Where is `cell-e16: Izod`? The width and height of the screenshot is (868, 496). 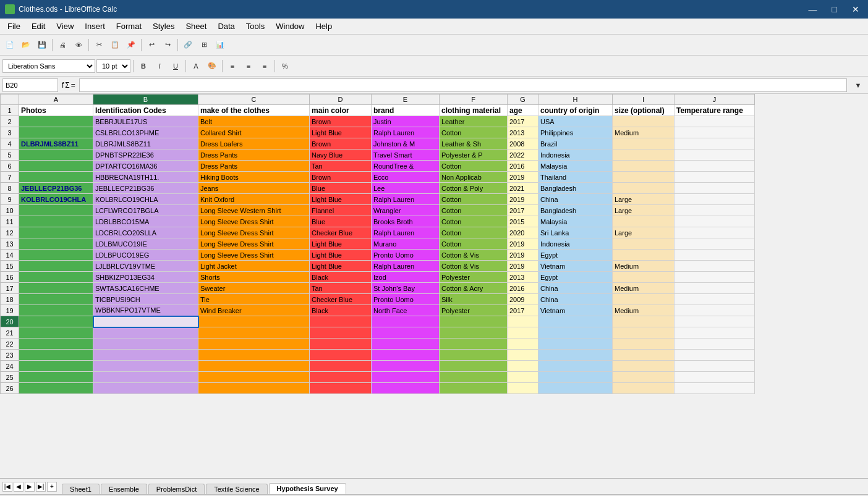
cell-e16: Izod is located at coordinates (406, 277).